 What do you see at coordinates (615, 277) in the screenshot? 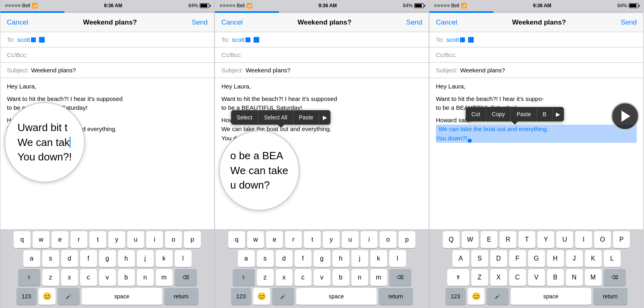
I see `key-delete-3: ⌫` at bounding box center [615, 277].